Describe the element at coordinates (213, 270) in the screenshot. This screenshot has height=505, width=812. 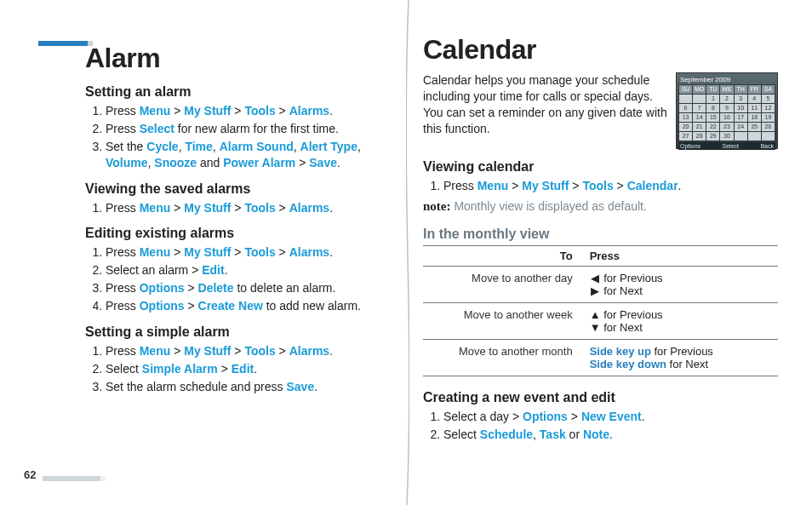
I see `keyword: Edit` at that location.